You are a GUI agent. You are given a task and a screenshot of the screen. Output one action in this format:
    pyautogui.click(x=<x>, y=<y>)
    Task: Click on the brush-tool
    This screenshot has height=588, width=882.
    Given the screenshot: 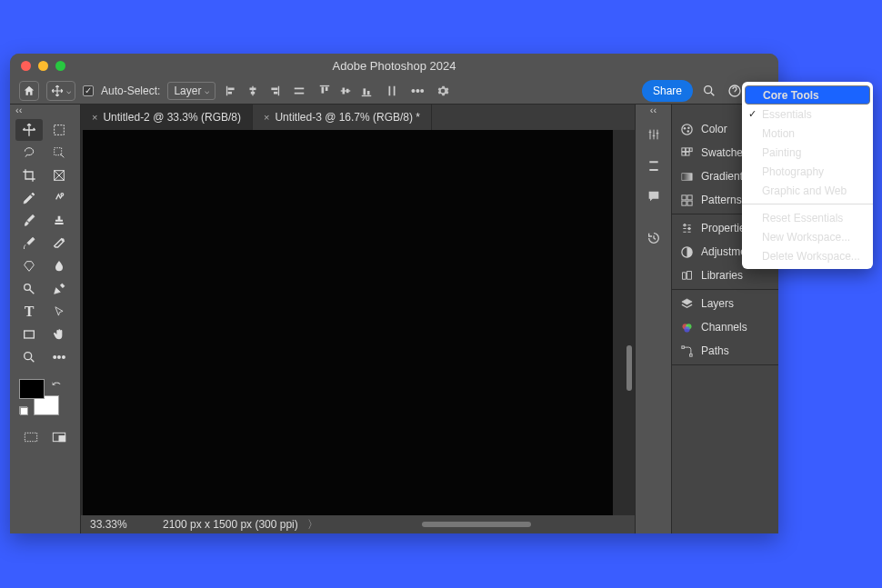 What is the action you would take?
    pyautogui.click(x=29, y=221)
    